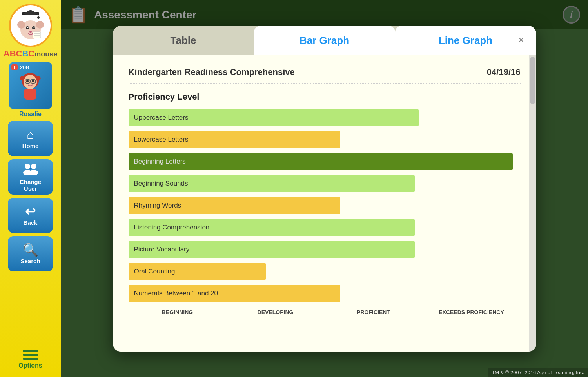  I want to click on username-label: Rosalie, so click(31, 114).